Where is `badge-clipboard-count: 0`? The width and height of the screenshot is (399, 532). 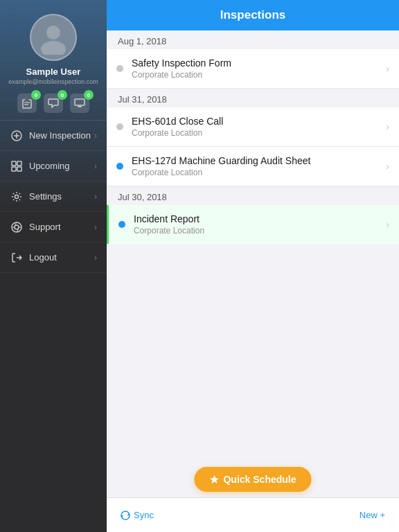 badge-clipboard-count: 0 is located at coordinates (36, 95).